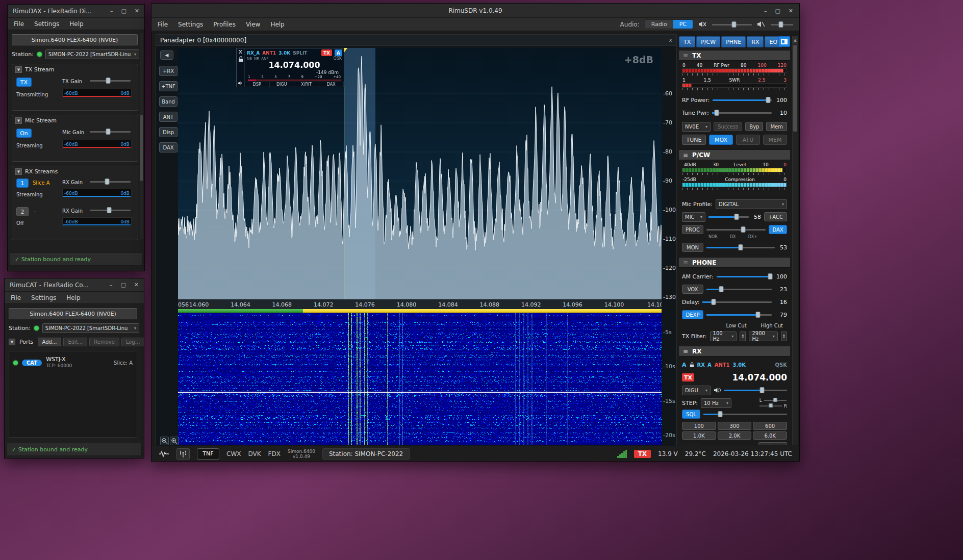 The width and height of the screenshot is (963, 560). I want to click on panadapter-tnf-button: +TNF, so click(168, 86).